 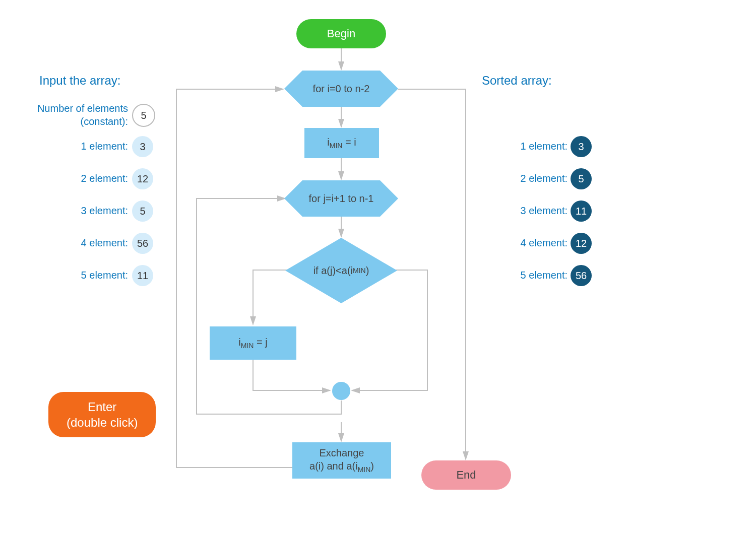 I want to click on flow-for-j-label: for j=i+1 to n-1, so click(x=341, y=198).